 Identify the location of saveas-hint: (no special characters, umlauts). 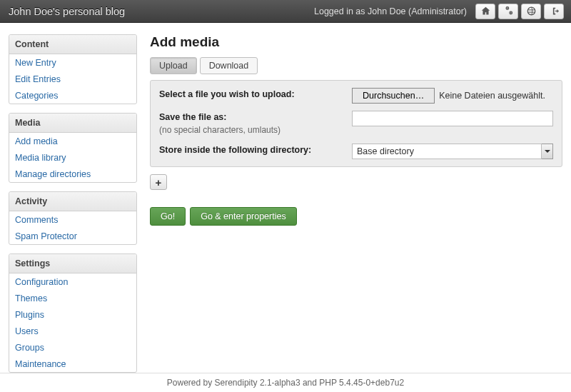
(256, 130).